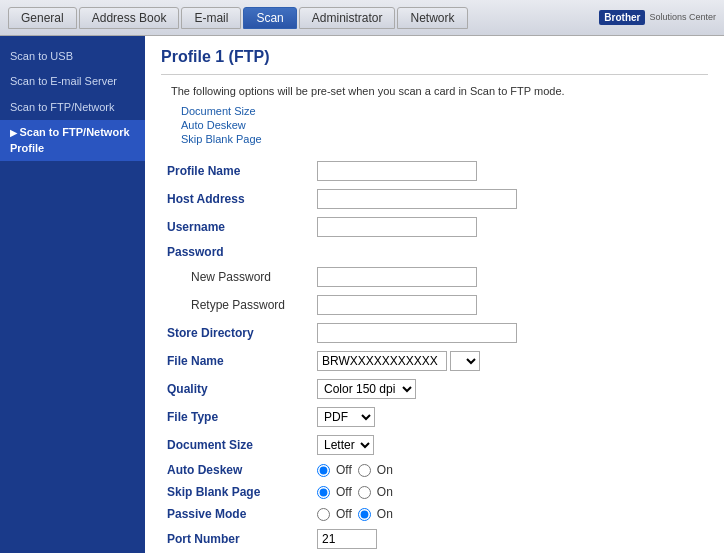 This screenshot has height=553, width=724. What do you see at coordinates (510, 227) in the screenshot?
I see `username-cell` at bounding box center [510, 227].